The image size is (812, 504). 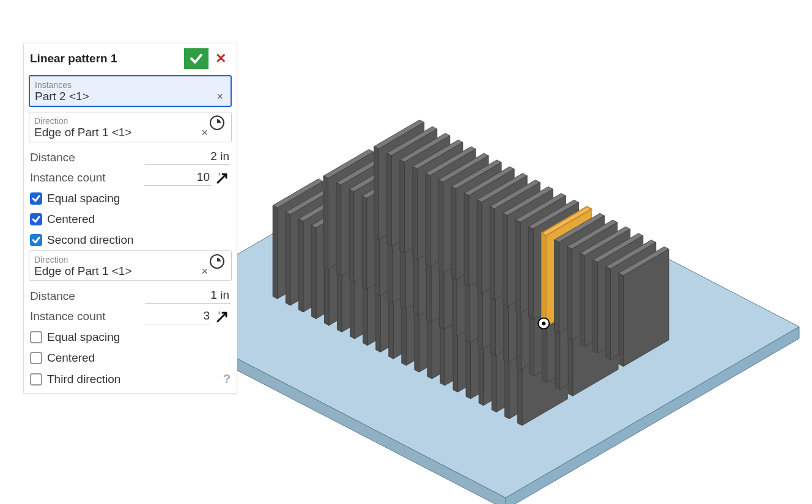 I want to click on third-direction-label: Third direction, so click(x=84, y=379).